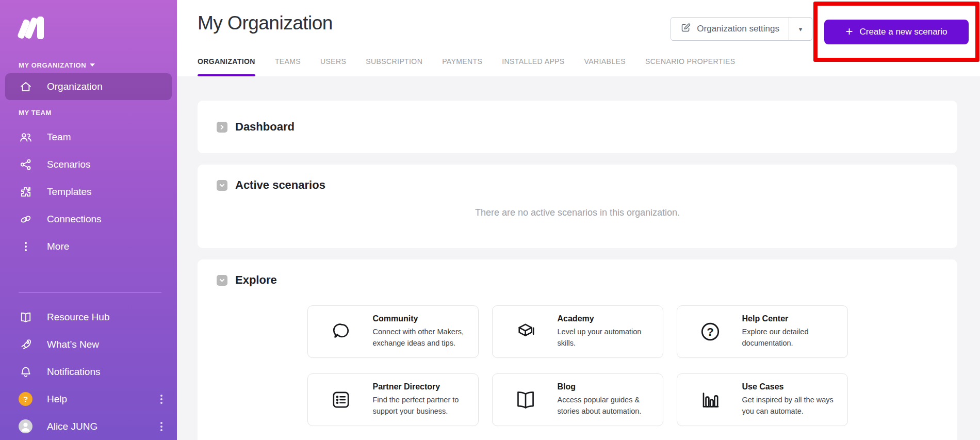 The height and width of the screenshot is (440, 980). Describe the element at coordinates (26, 345) in the screenshot. I see `rocket-icon` at that location.